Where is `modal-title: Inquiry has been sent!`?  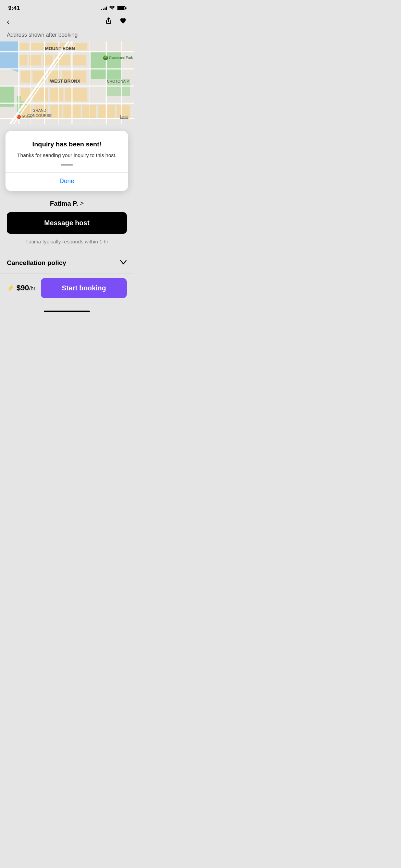
modal-title: Inquiry has been sent! is located at coordinates (67, 144).